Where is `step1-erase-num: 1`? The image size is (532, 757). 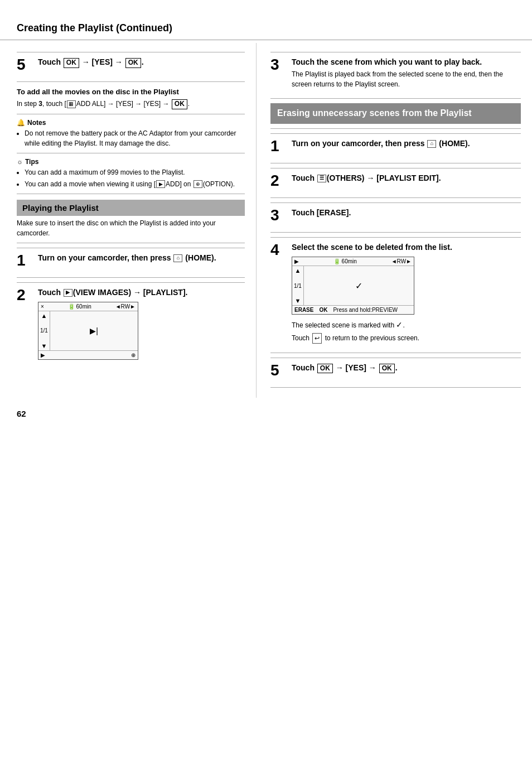 step1-erase-num: 1 is located at coordinates (279, 146).